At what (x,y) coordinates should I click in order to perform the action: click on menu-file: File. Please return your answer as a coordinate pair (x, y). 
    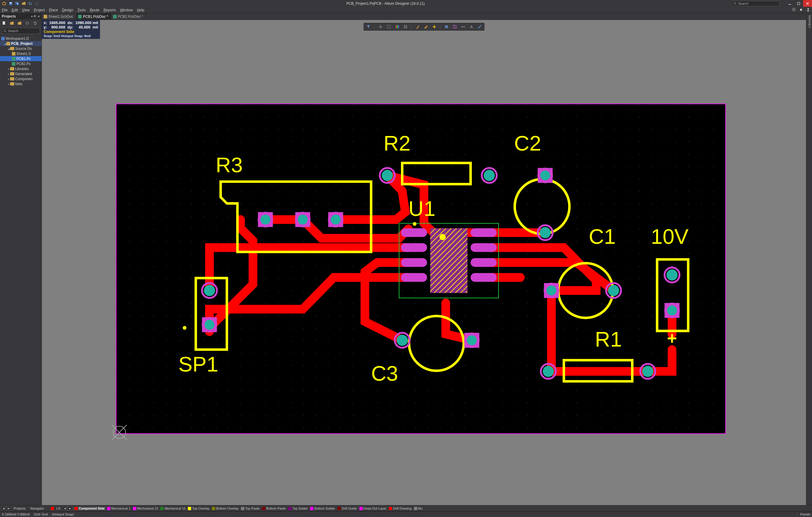
    Looking at the image, I should click on (5, 10).